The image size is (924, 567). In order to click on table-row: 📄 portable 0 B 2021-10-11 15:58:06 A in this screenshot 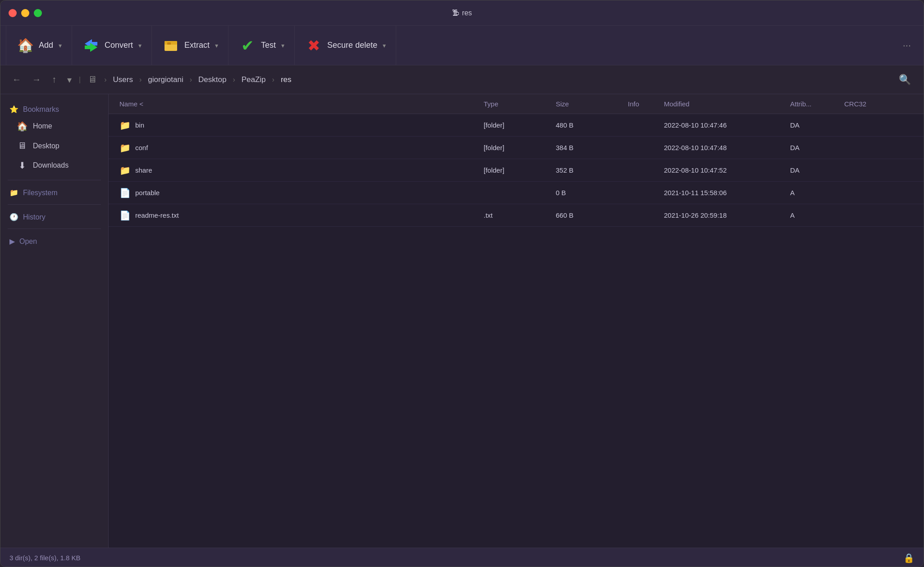, I will do `click(516, 193)`.